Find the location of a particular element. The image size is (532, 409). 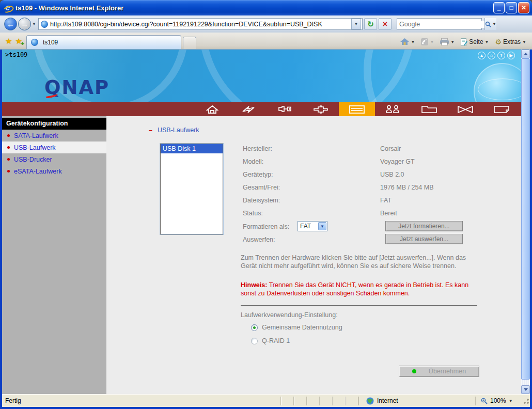

search-input is located at coordinates (441, 24).